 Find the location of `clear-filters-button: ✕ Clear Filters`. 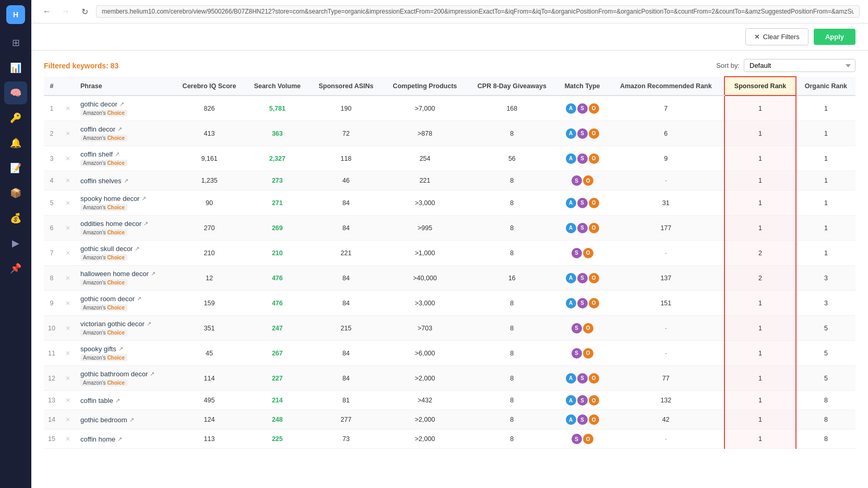

clear-filters-button: ✕ Clear Filters is located at coordinates (777, 37).